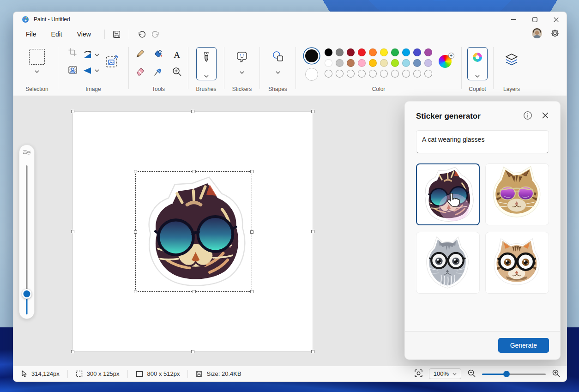 Image resolution: width=579 pixels, height=392 pixels. What do you see at coordinates (31, 34) in the screenshot?
I see `menu-file: File` at bounding box center [31, 34].